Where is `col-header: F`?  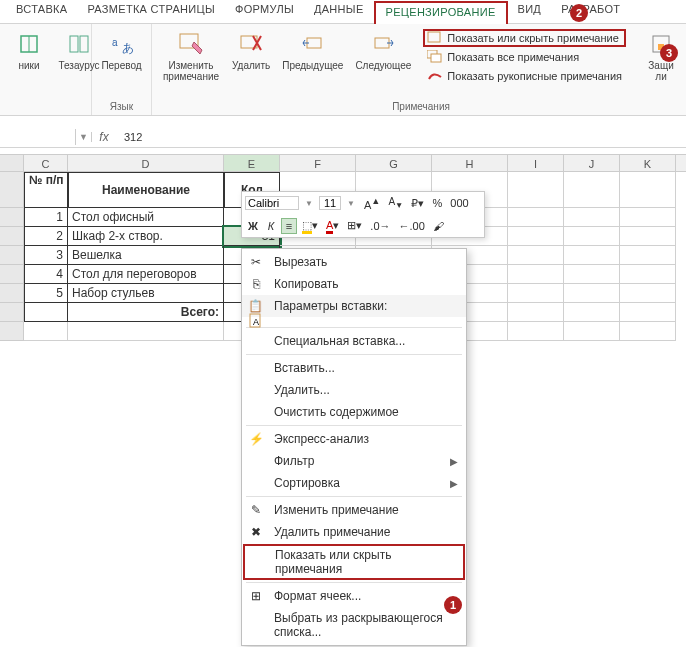
col-header: F is located at coordinates (318, 163).